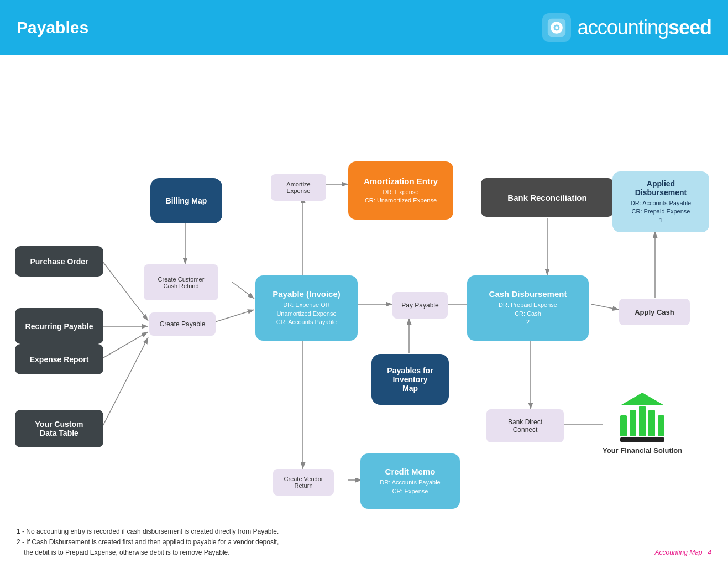 Image resolution: width=728 pixels, height=563 pixels. I want to click on header: Payables accountingseed, so click(364, 28).